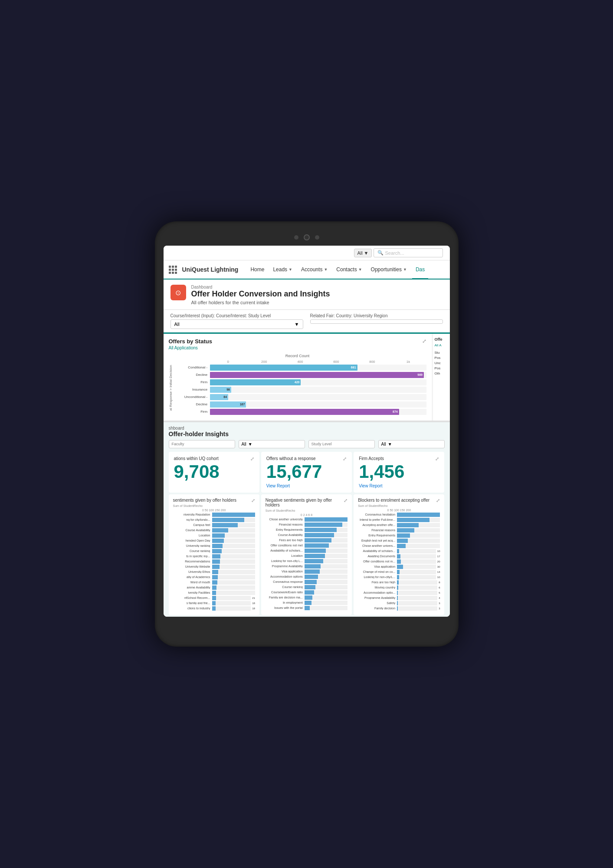  Describe the element at coordinates (437, 459) in the screenshot. I see `expand-icon-4: ⤢` at that location.